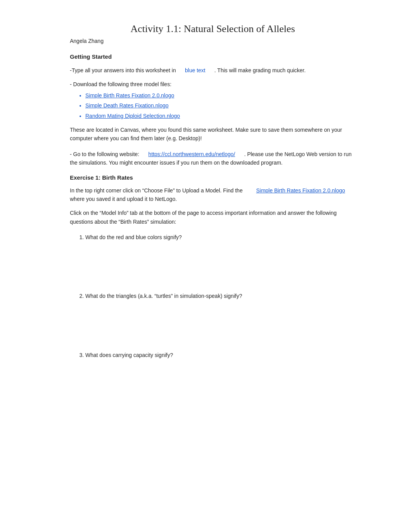 The image size is (410, 532). Describe the element at coordinates (130, 95) in the screenshot. I see `file-link-1: Simple Birth Rates Fixation 2.0.nlogo` at that location.